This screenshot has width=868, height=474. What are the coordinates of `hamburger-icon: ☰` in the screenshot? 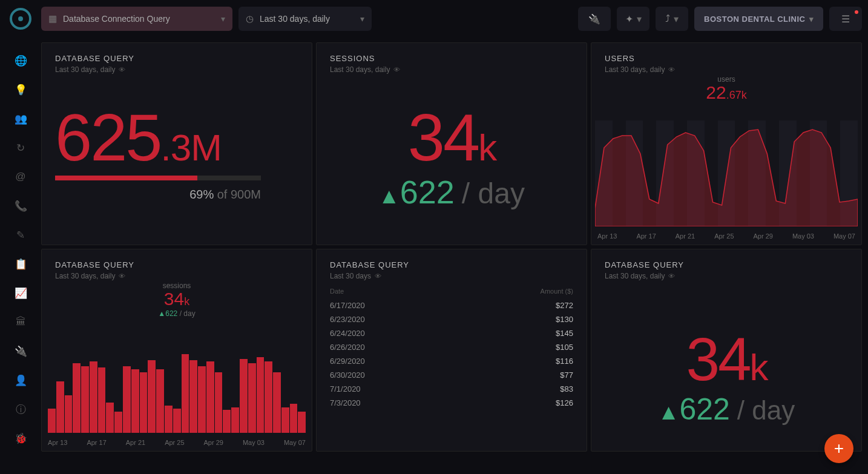 It's located at (846, 19).